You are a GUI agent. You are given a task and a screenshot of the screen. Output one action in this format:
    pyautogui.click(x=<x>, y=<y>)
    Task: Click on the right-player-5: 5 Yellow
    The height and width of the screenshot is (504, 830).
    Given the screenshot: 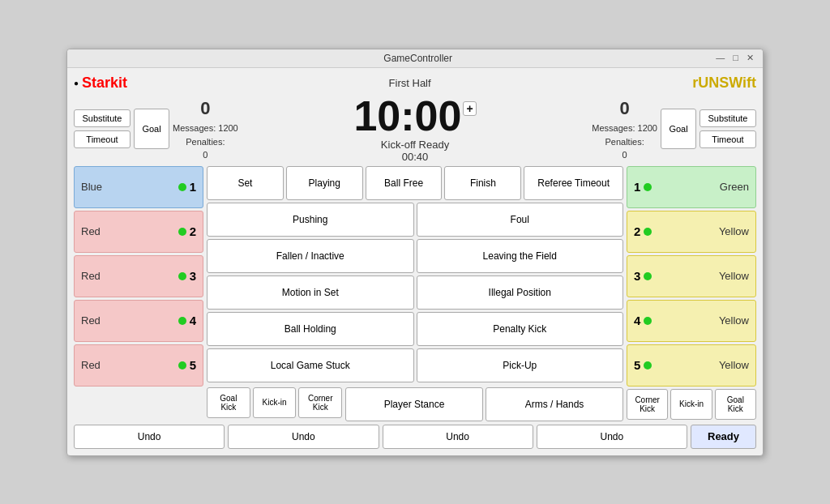 What is the action you would take?
    pyautogui.click(x=691, y=365)
    